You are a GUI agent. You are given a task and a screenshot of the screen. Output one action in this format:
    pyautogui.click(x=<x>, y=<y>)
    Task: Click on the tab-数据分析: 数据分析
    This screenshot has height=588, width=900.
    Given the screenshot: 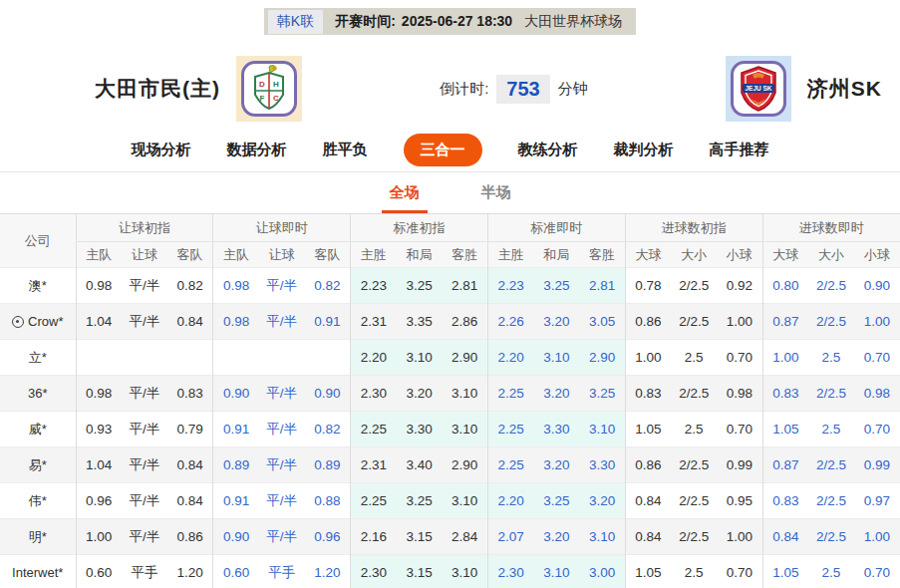 What is the action you would take?
    pyautogui.click(x=257, y=149)
    